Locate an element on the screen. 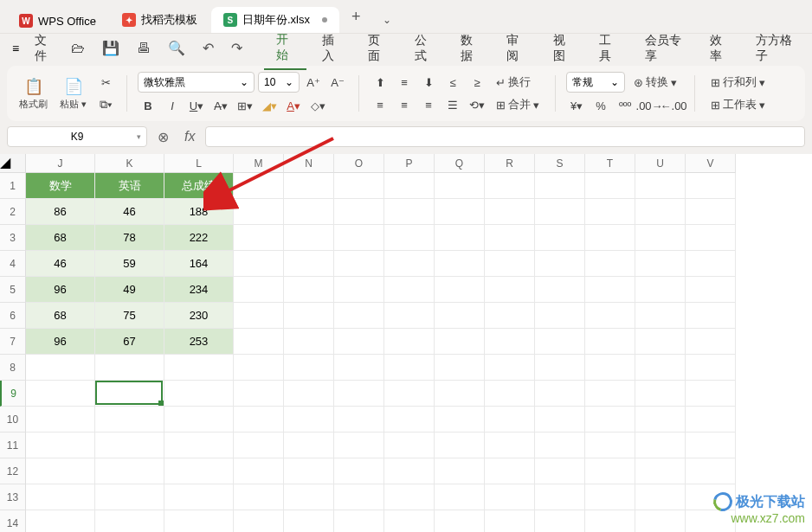  row-header: 4 is located at coordinates (13, 264).